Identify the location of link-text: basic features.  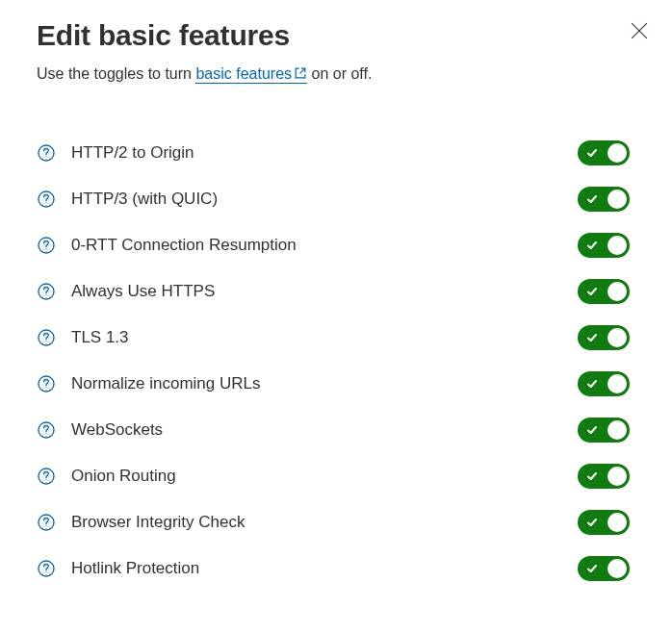
(244, 73).